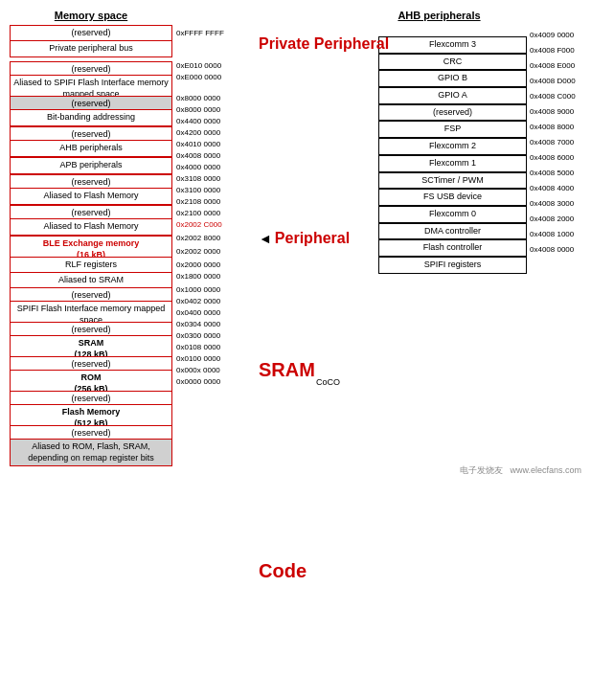  I want to click on addr-04020: 0x0402 0000, so click(217, 302).